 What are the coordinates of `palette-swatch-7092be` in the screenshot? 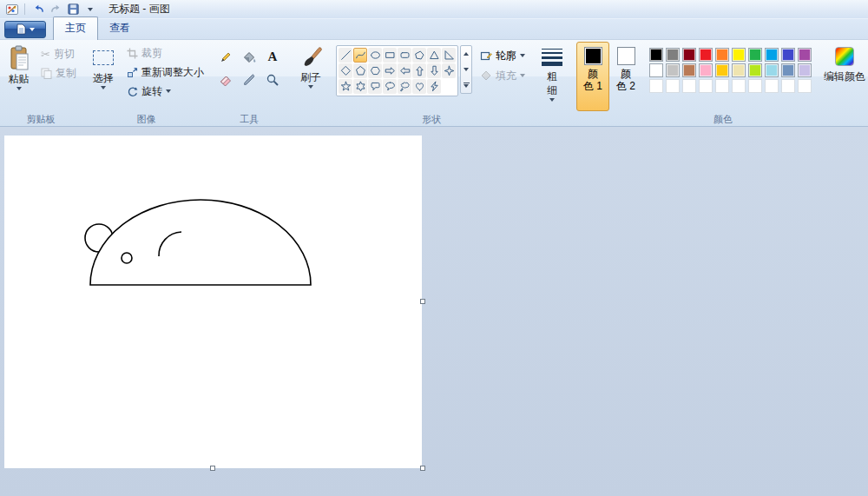 It's located at (788, 70).